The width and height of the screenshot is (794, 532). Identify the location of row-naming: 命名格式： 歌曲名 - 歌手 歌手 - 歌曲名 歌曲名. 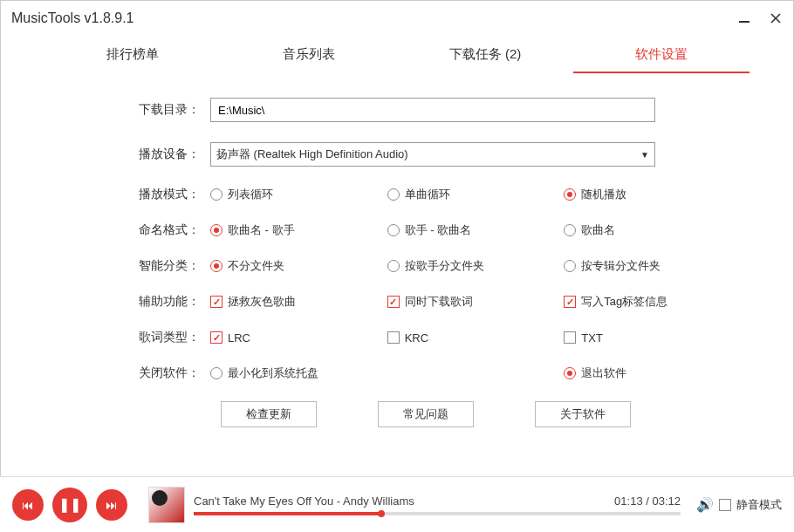
(436, 230).